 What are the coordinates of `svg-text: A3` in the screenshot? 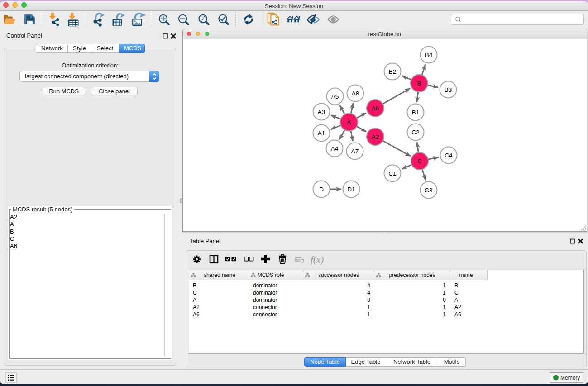 It's located at (321, 112).